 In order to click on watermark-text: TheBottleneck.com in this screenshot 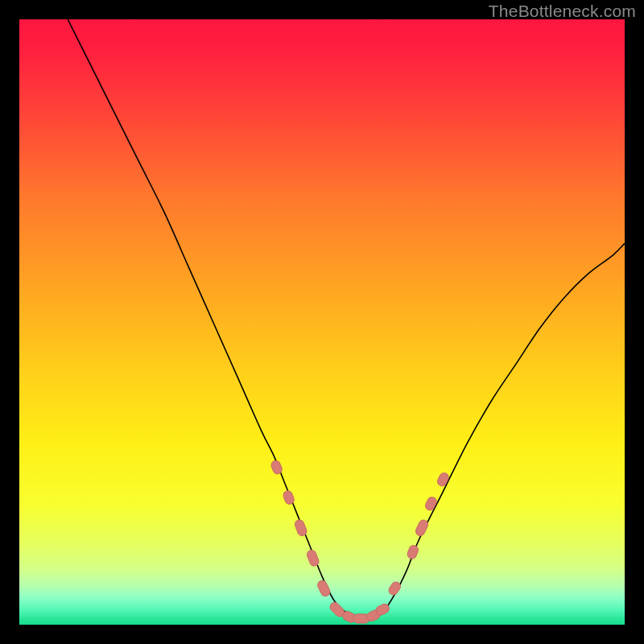, I will do `click(562, 11)`.